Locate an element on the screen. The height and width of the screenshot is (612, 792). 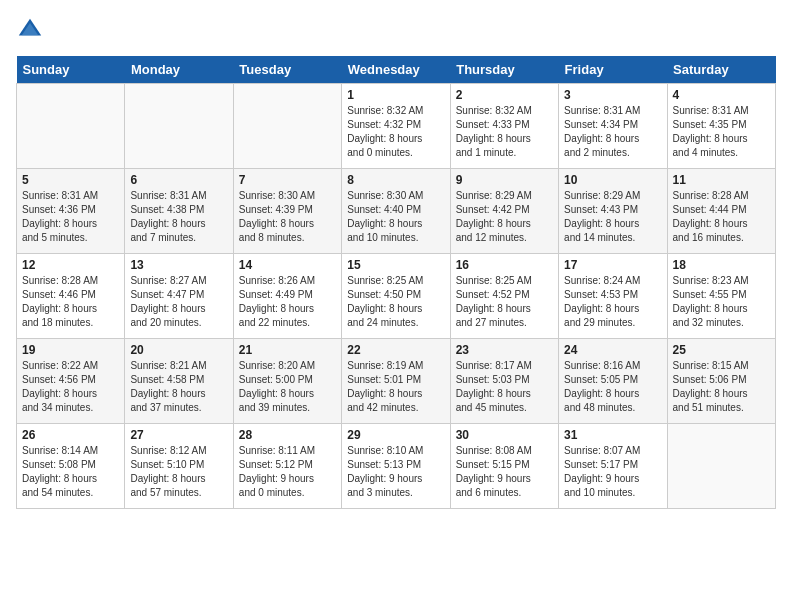
day-of-week-header: Friday is located at coordinates (613, 70).